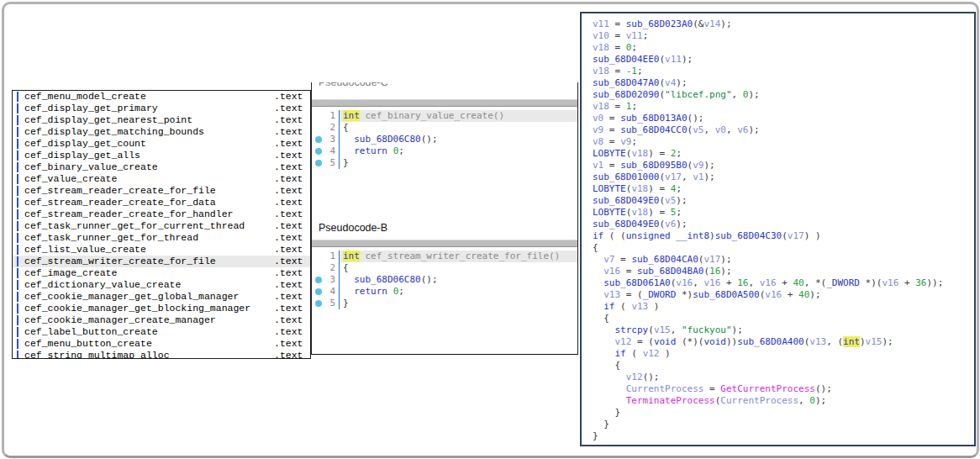 The height and width of the screenshot is (459, 980). I want to click on function-row: cef_binary_value_create.text, so click(161, 167).